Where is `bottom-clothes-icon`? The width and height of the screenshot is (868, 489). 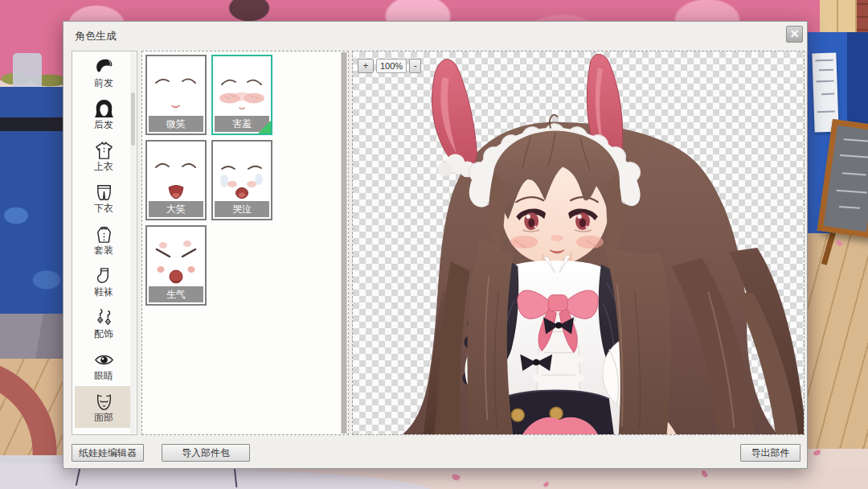
bottom-clothes-icon is located at coordinates (104, 193).